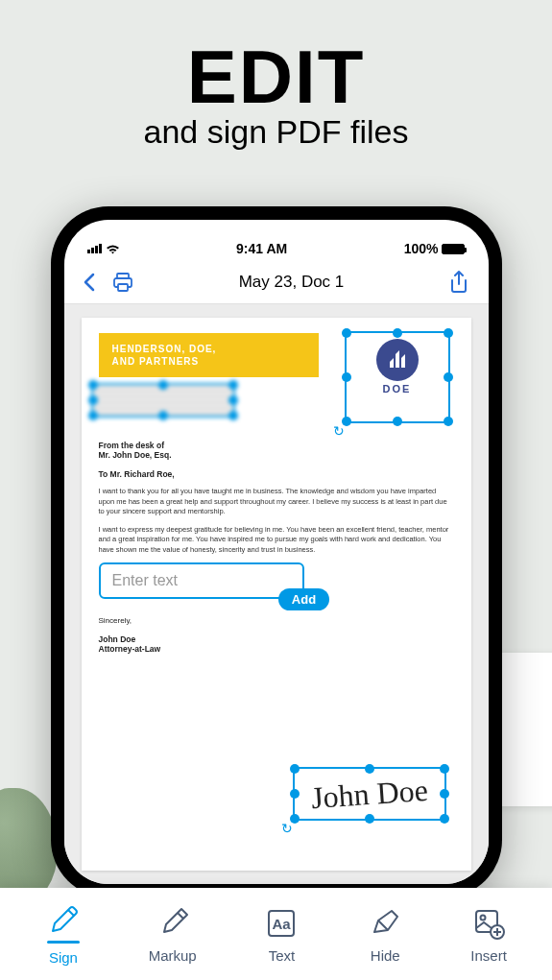 The width and height of the screenshot is (552, 980). Describe the element at coordinates (63, 934) in the screenshot. I see `sign-tool-button: Sign` at that location.